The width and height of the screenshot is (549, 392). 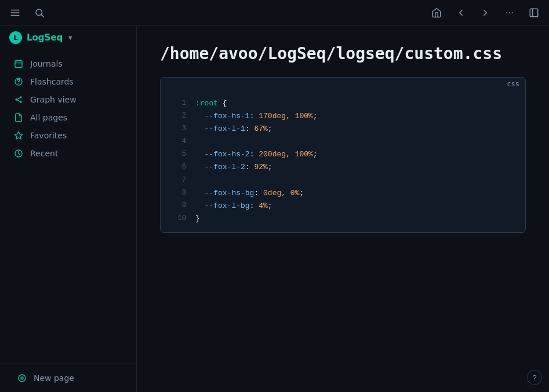 What do you see at coordinates (68, 118) in the screenshot?
I see `sidebar-item-all-pages: All pages` at bounding box center [68, 118].